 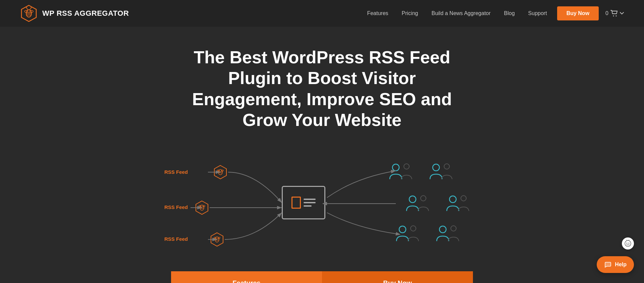 I want to click on rss-label-3: RSS Feed, so click(x=176, y=239).